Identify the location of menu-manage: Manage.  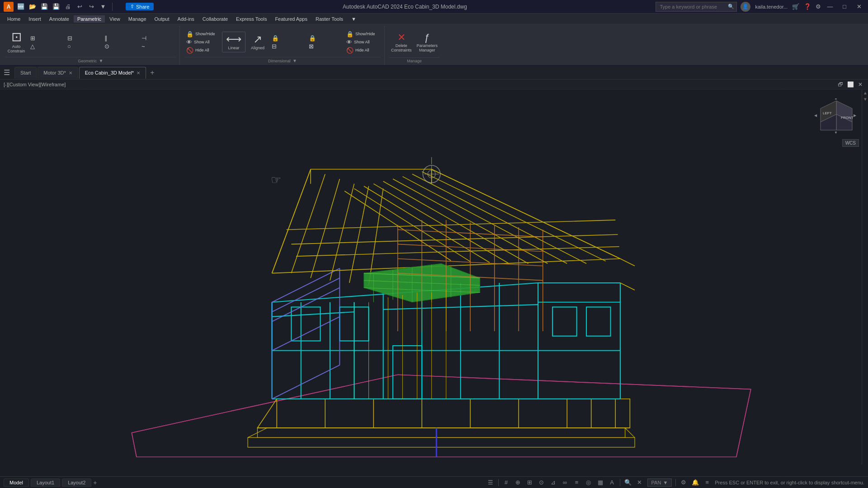
(137, 19).